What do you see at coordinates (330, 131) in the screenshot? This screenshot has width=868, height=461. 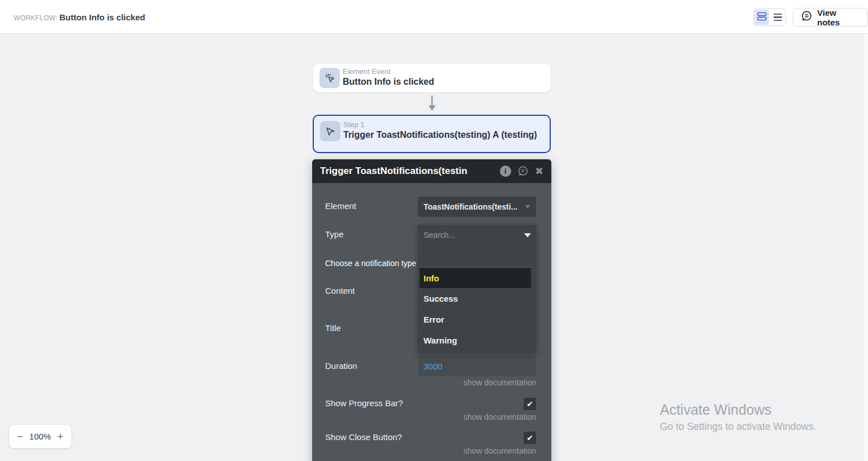 I see `pointer-cursor-icon` at bounding box center [330, 131].